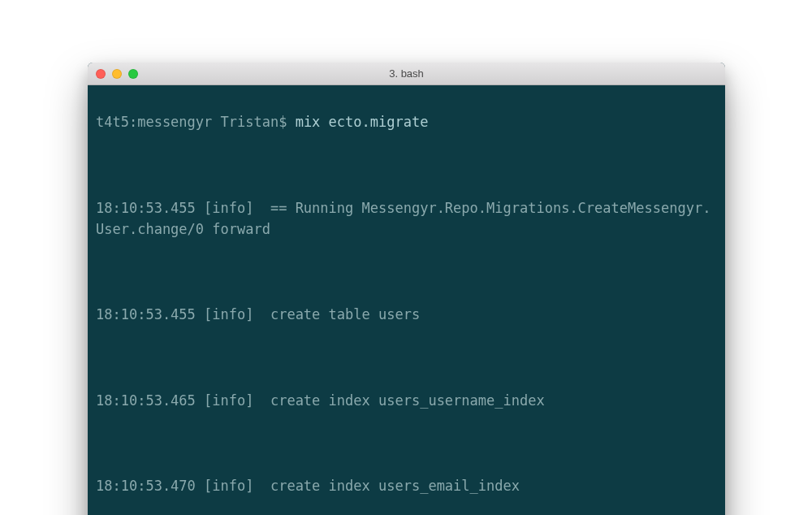  What do you see at coordinates (406, 486) in the screenshot?
I see `terminal-output-line: 18:10:53.470 [info] create index users_e…` at bounding box center [406, 486].